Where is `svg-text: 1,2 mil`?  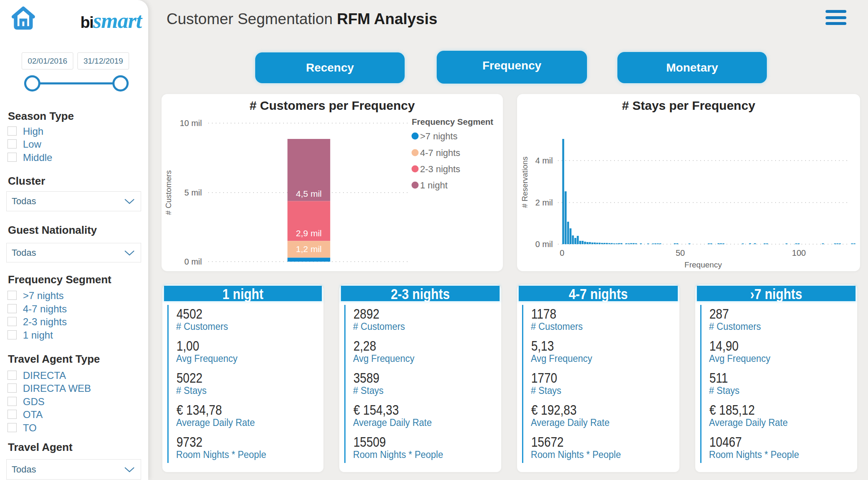
svg-text: 1,2 mil is located at coordinates (309, 249).